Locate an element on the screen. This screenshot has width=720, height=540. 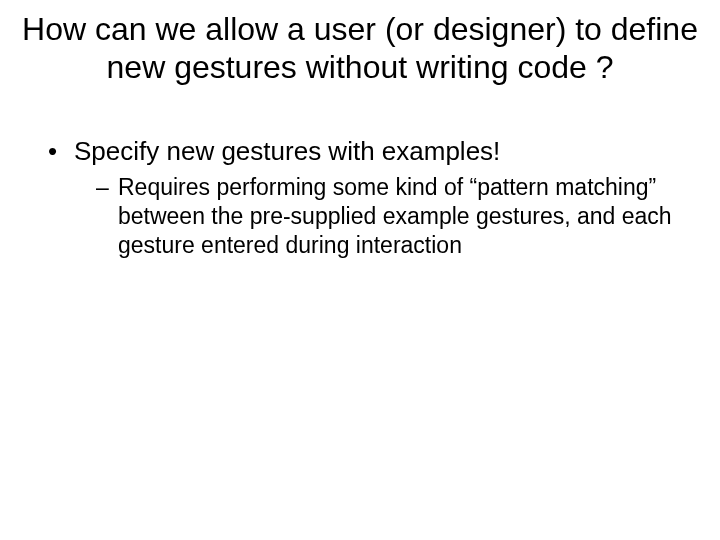
sub-bullet-list: Requires performing some kind of “patter… is located at coordinates (387, 216).